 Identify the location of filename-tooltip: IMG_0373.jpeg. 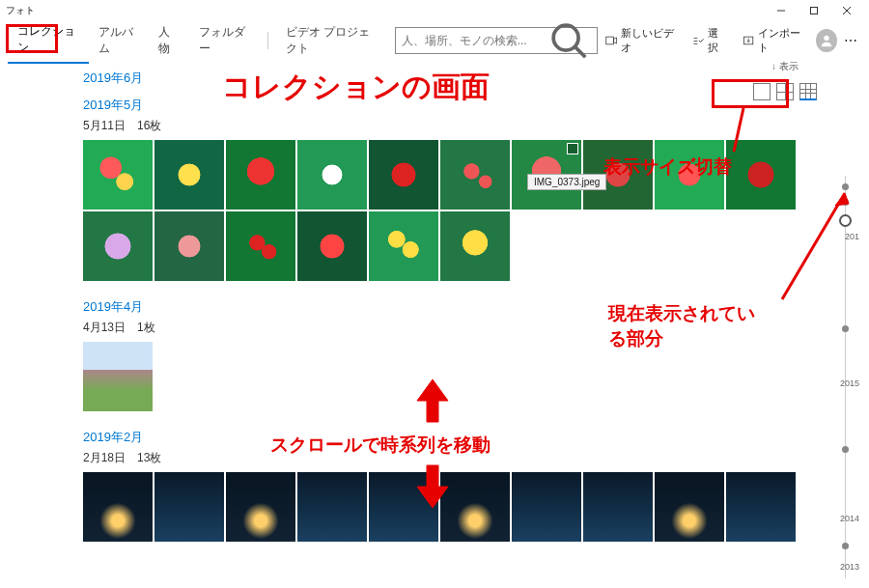
(567, 182).